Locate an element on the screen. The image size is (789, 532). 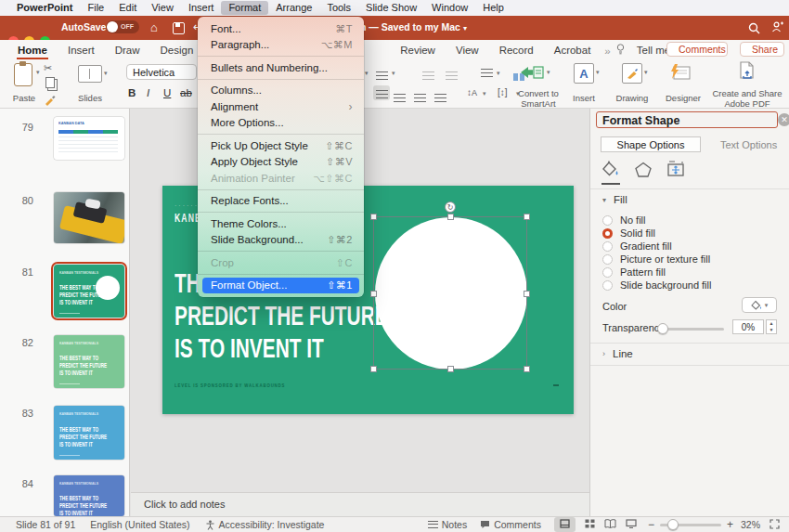
shape-selection-box: ↻ is located at coordinates (450, 293).